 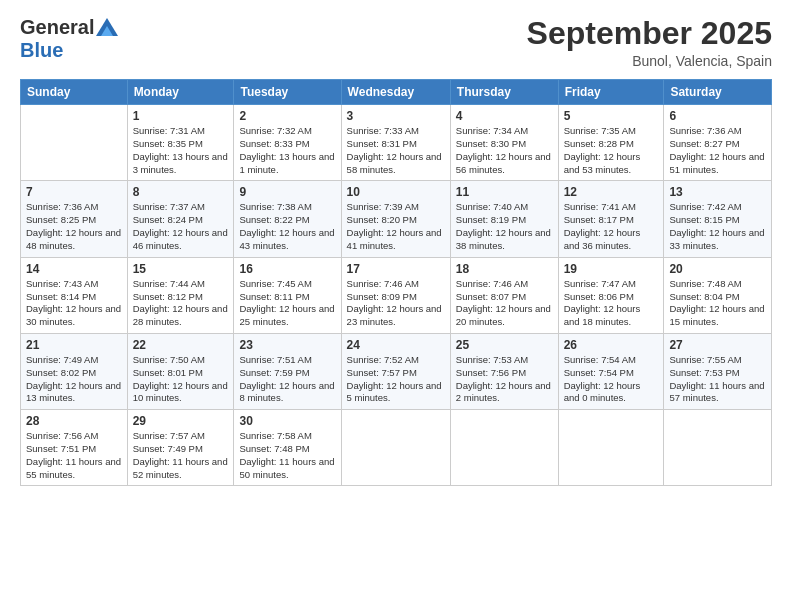 What do you see at coordinates (718, 150) in the screenshot?
I see `day-info: Sunrise: 7:36 AM Sunset: 8:27 PM Dayligh…` at bounding box center [718, 150].